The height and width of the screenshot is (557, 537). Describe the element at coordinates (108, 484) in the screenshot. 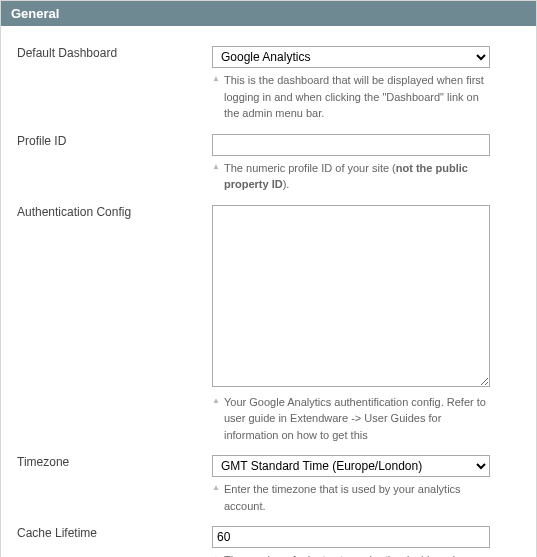

I see `label-timezone: Timezone` at that location.